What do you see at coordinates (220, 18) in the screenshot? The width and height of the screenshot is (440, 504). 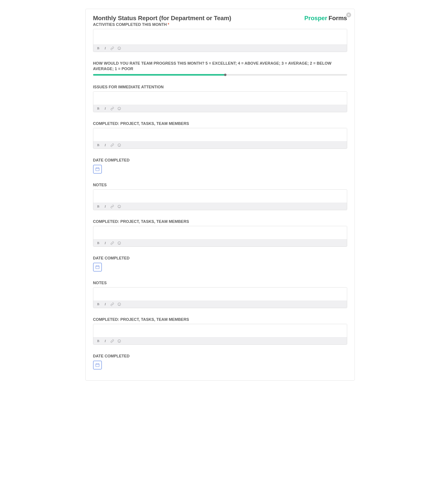 I see `header-row: Monthly Status Report (for Department or…` at bounding box center [220, 18].